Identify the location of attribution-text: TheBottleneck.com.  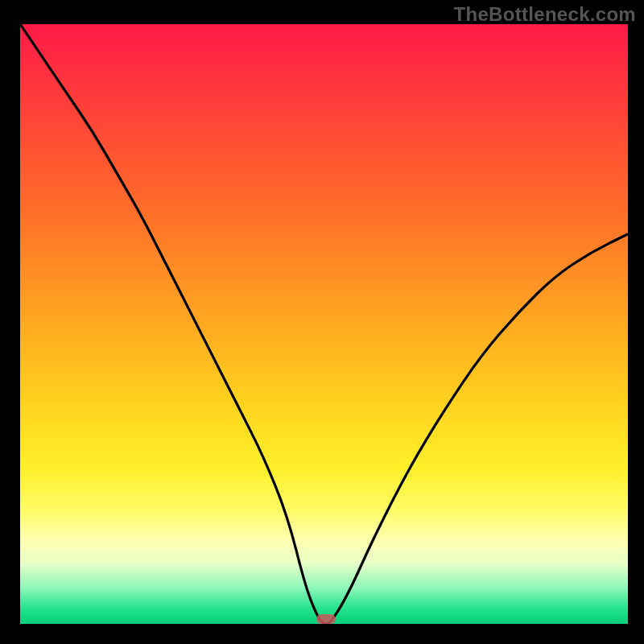
(545, 14).